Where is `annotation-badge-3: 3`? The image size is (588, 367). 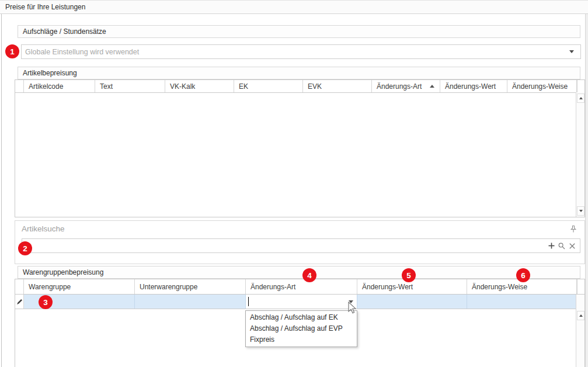
annotation-badge-3: 3 is located at coordinates (46, 302).